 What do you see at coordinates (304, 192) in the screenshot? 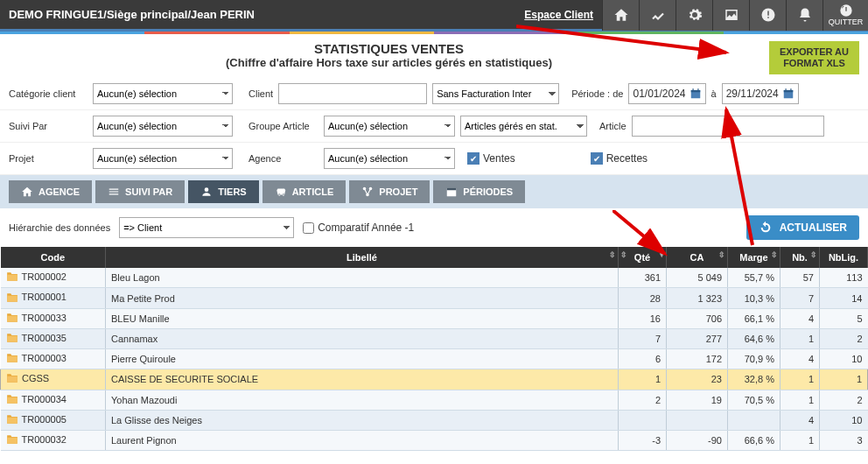
I see `tab-article: ARTICLE` at bounding box center [304, 192].